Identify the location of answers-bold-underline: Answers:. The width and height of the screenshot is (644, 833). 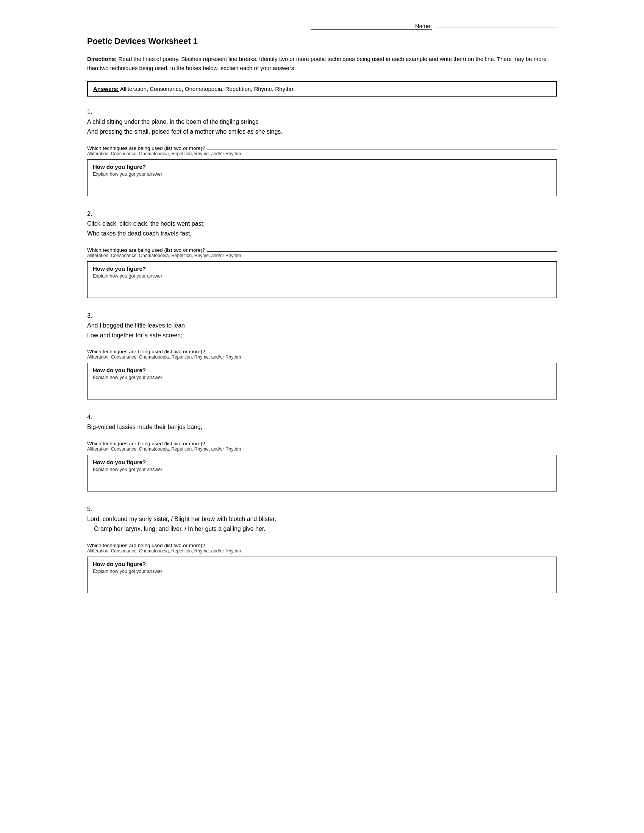
(106, 88).